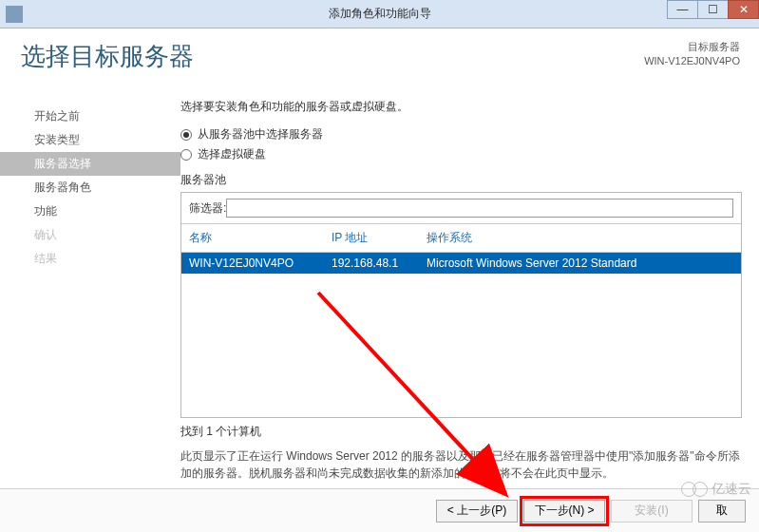 The width and height of the screenshot is (759, 532). I want to click on minimize-button: —, so click(682, 10).